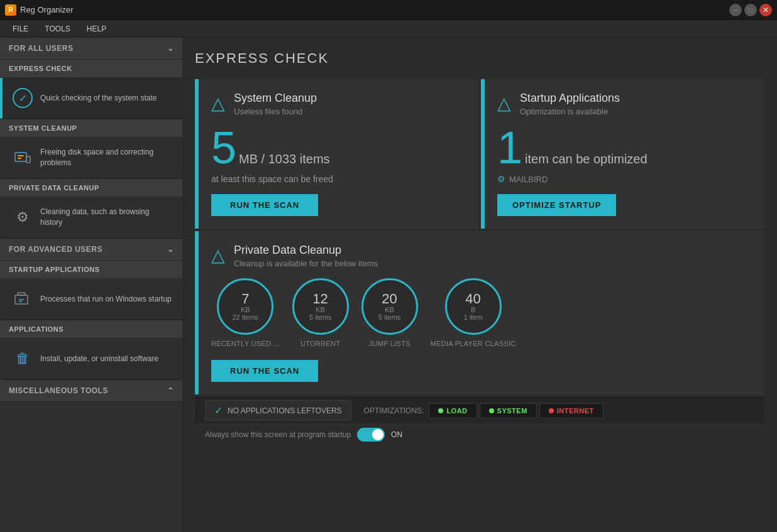  Describe the element at coordinates (91, 391) in the screenshot. I see `sidebar-section-misc: MISCELLANEOUS TOOLS ⌃` at that location.